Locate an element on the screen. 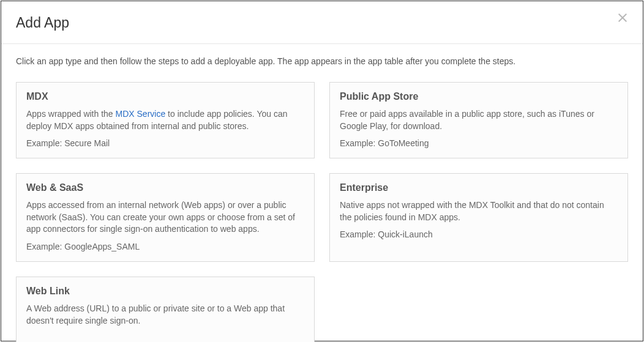 The width and height of the screenshot is (644, 342). card-title: Web & SaaS is located at coordinates (165, 188).